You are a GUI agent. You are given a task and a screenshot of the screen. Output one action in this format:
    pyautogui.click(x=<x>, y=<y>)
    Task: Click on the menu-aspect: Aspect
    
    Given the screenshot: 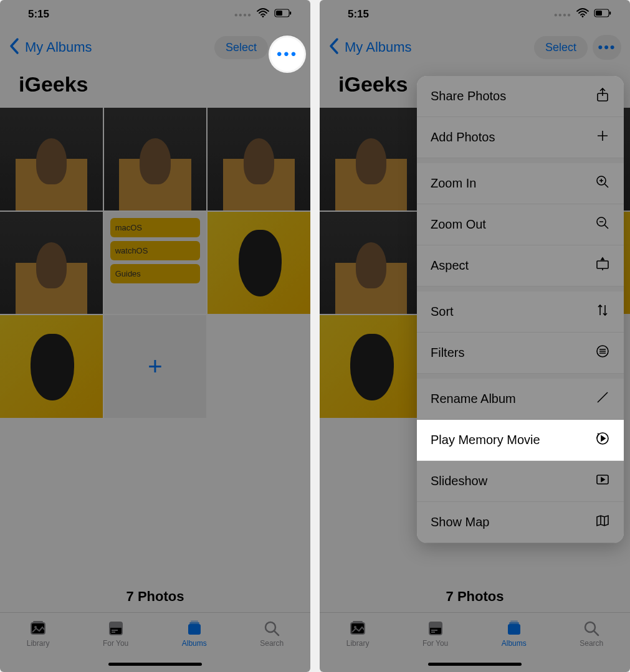 What is the action you would take?
    pyautogui.click(x=520, y=266)
    